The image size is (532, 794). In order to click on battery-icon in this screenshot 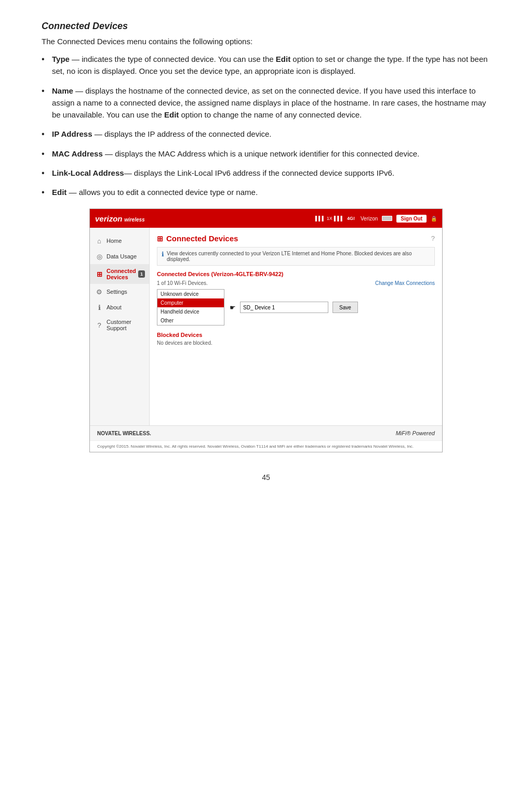, I will do `click(387, 218)`.